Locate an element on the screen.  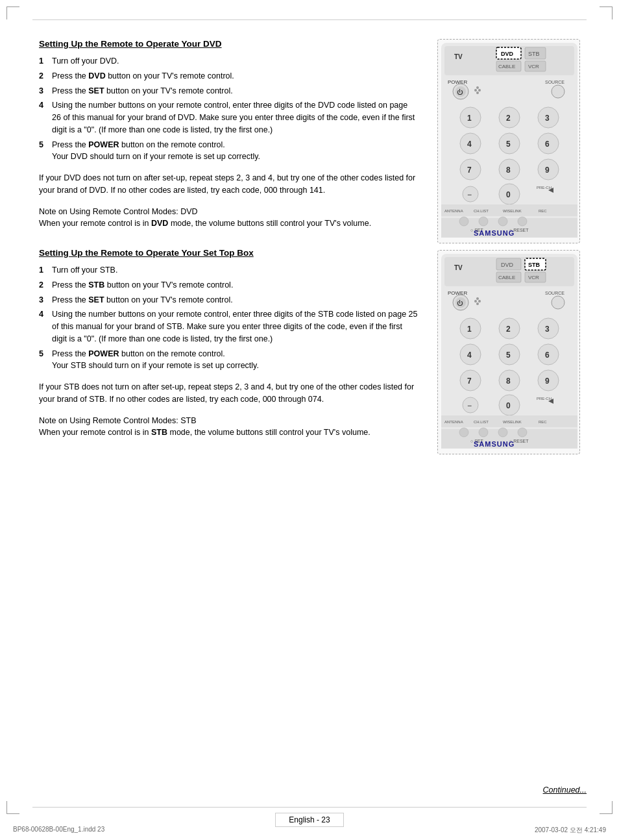
svg-text: TV is located at coordinates (458, 57).